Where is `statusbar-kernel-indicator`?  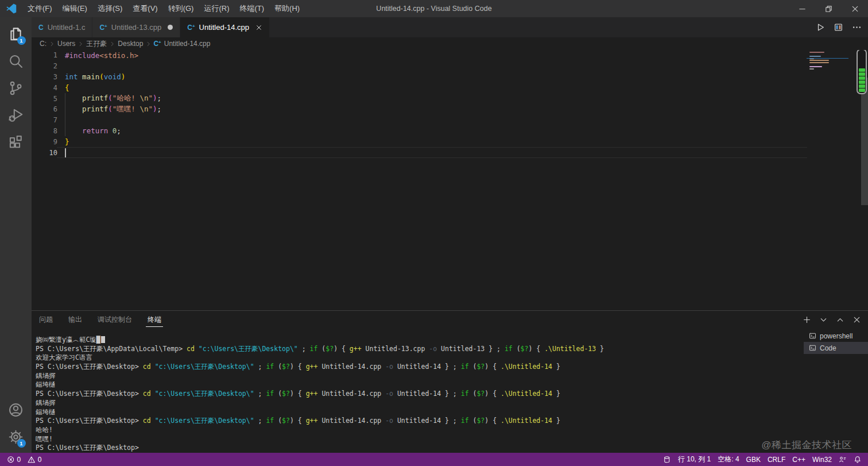
statusbar-kernel-indicator is located at coordinates (667, 460).